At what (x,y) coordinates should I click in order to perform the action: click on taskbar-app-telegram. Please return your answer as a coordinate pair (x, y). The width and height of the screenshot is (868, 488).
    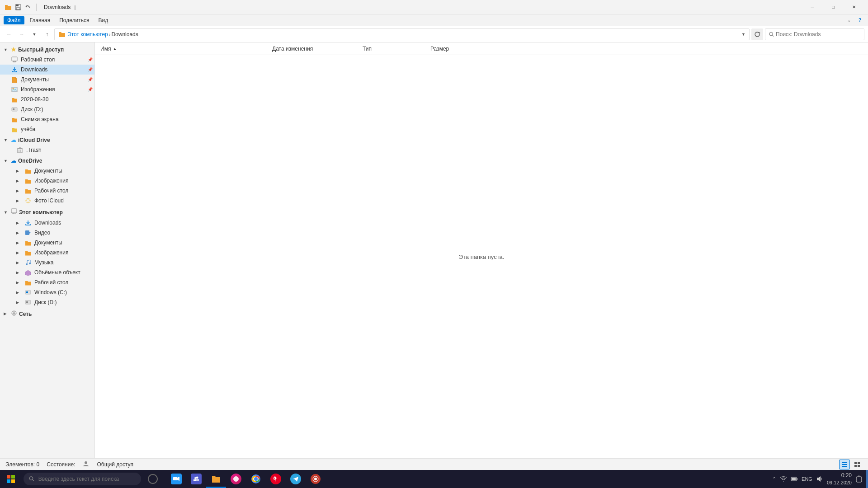
    Looking at the image, I should click on (296, 479).